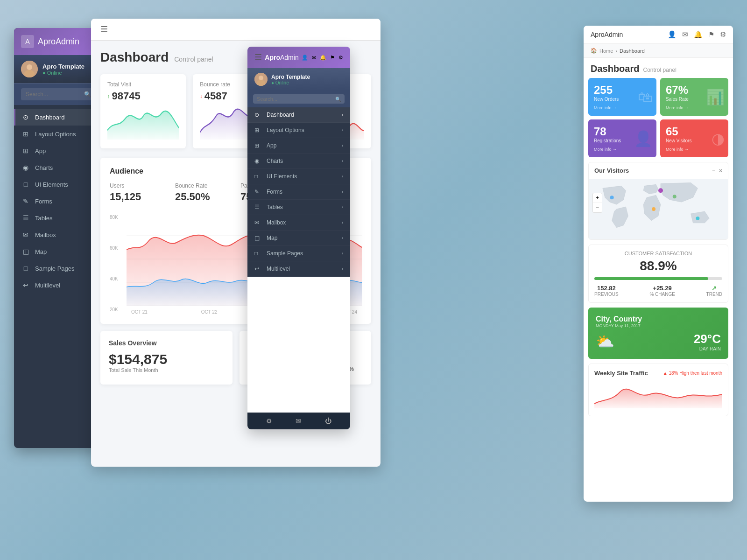 The width and height of the screenshot is (747, 560). I want to click on charts-icon: ◉, so click(259, 161).